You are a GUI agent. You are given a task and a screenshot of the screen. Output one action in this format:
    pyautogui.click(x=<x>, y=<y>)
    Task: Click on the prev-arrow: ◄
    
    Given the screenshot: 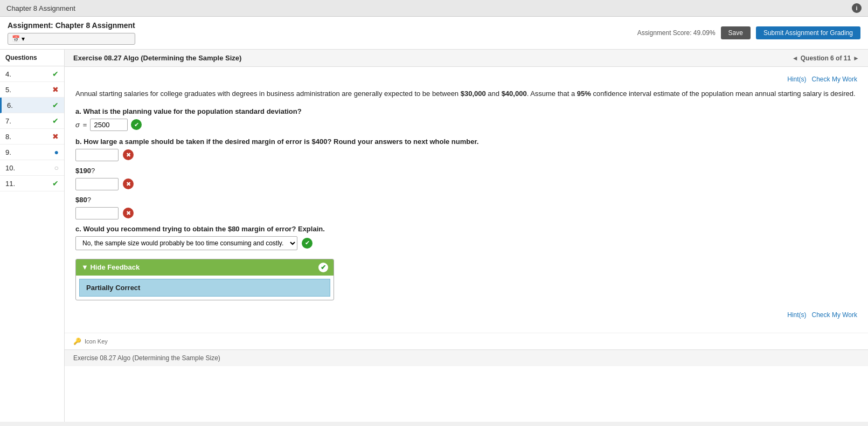 What is the action you would take?
    pyautogui.click(x=795, y=58)
    